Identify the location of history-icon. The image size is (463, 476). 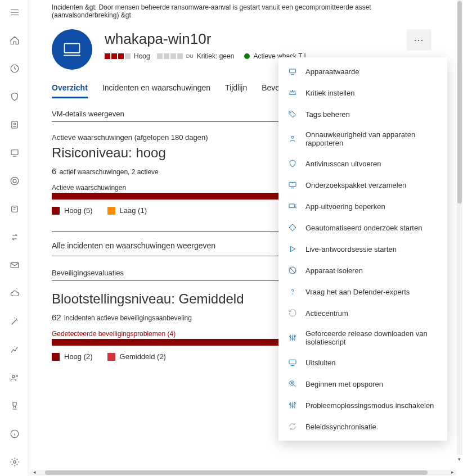
(293, 313).